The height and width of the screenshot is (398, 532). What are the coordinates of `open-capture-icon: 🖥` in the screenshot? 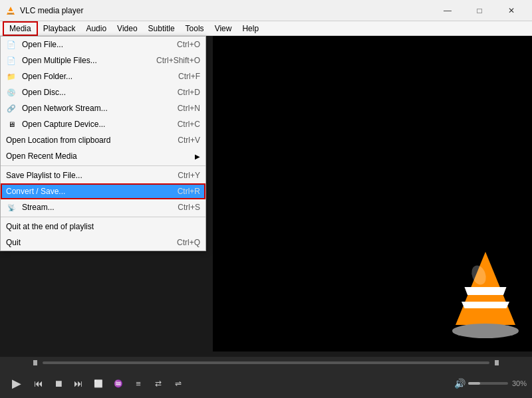 It's located at (11, 124).